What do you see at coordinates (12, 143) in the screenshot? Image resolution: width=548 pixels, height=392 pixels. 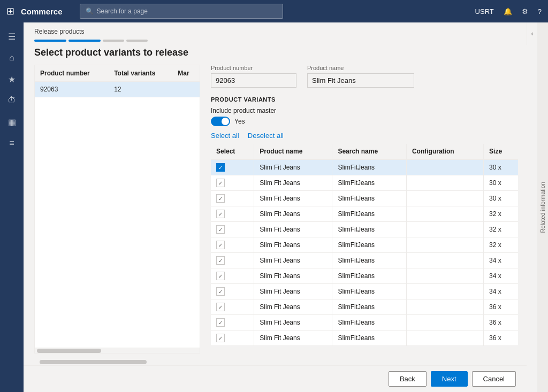 I see `sidebar-list-icon: ≡` at bounding box center [12, 143].